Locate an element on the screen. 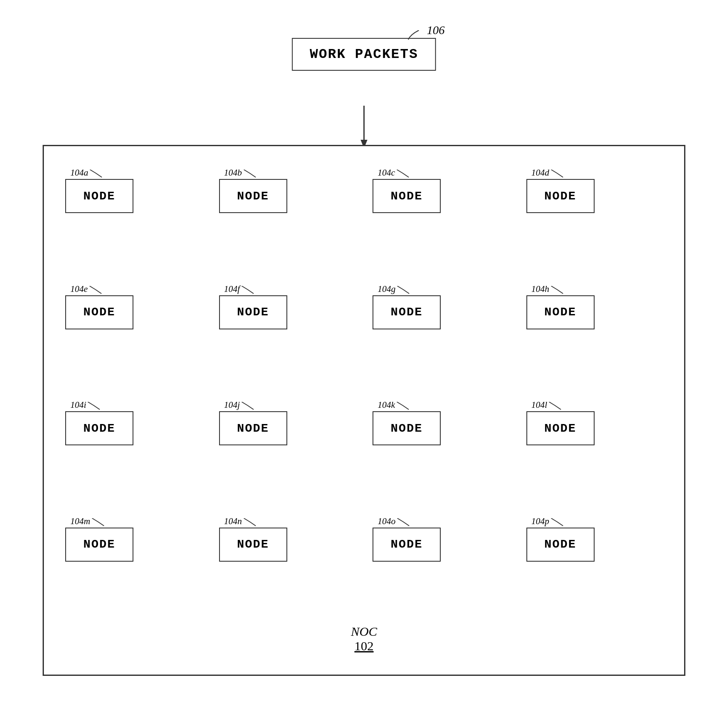  node-ref-104e: 104e is located at coordinates (79, 289).